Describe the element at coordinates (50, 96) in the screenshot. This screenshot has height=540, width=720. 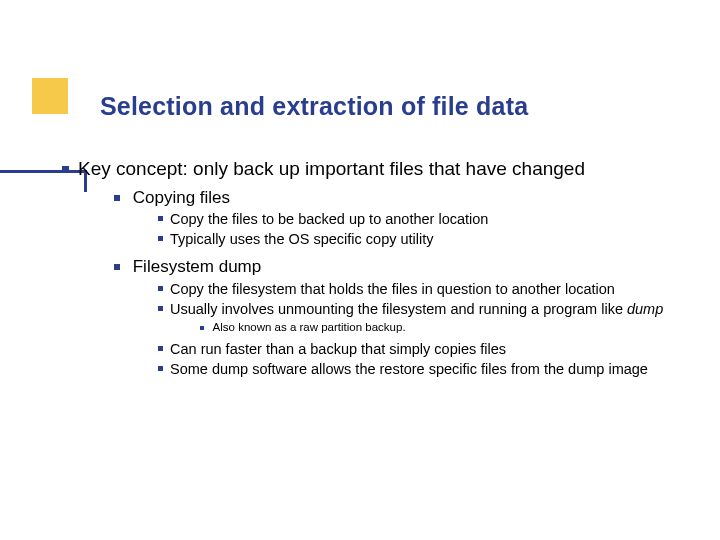
I see `decor-square` at that location.